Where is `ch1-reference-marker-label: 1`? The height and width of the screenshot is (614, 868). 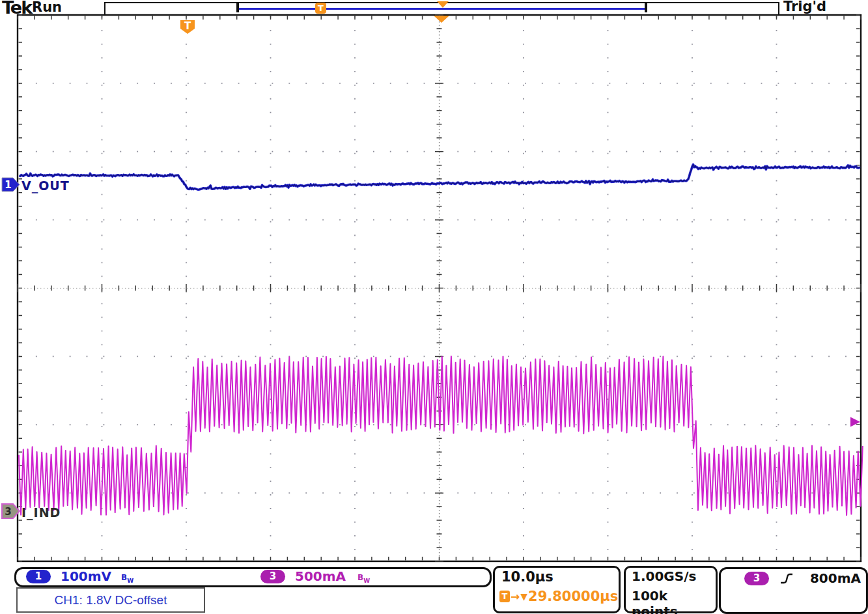 ch1-reference-marker-label: 1 is located at coordinates (8, 185).